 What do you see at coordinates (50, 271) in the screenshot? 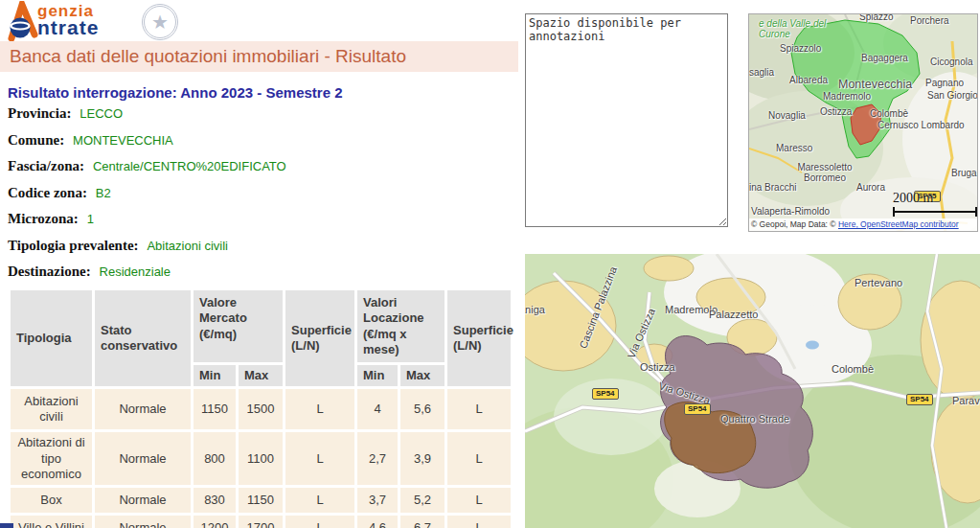
I see `field-label: Destinazione:` at bounding box center [50, 271].